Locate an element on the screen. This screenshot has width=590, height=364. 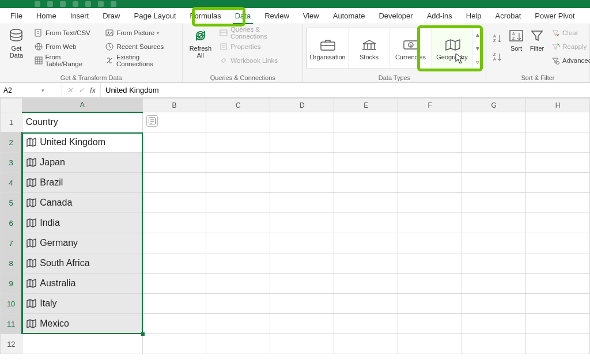
row-header-12: 12 is located at coordinates (12, 344).